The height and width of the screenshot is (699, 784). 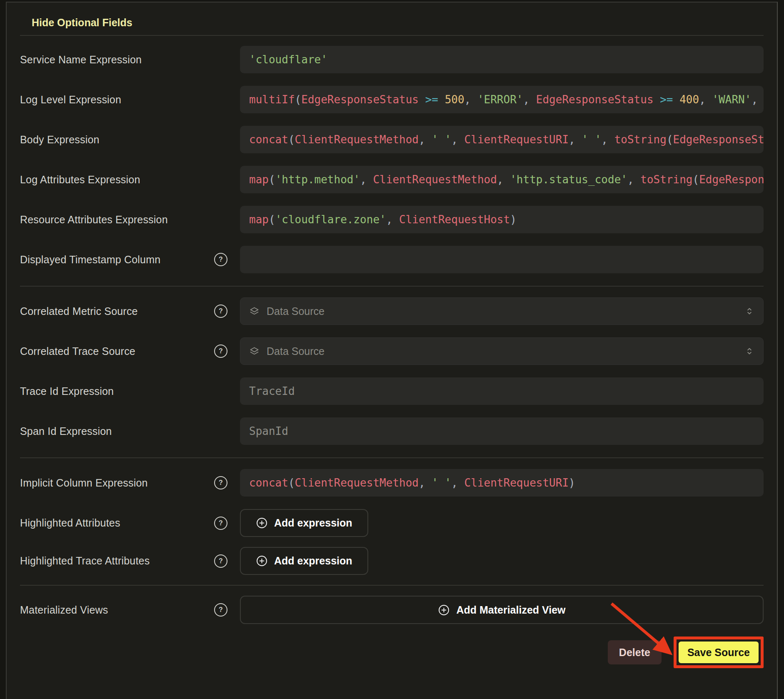 I want to click on add-materialized-view-button: Add Materialized View, so click(x=502, y=610).